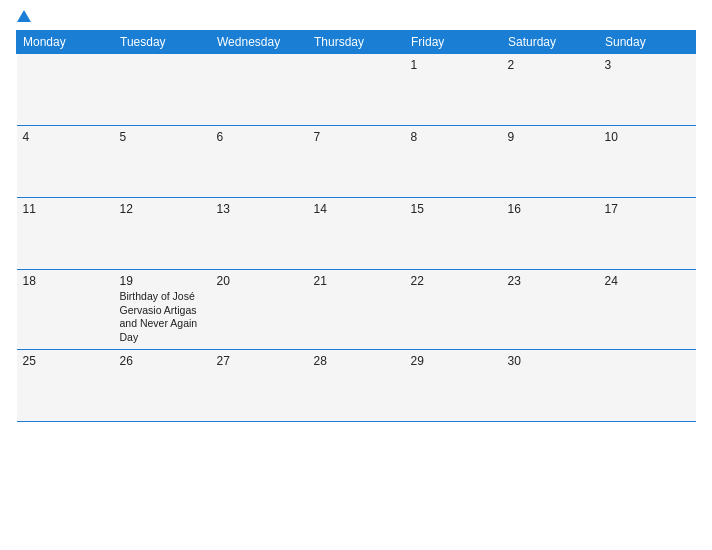  What do you see at coordinates (550, 42) in the screenshot?
I see `col-header-saturday: Saturday` at bounding box center [550, 42].